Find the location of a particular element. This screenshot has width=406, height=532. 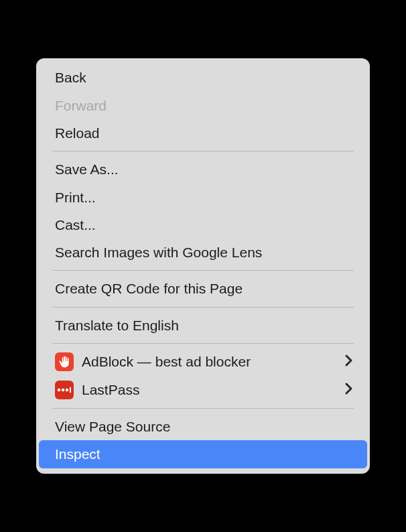

menu-item-adblock: AdBlock — best ad blocker is located at coordinates (203, 362).